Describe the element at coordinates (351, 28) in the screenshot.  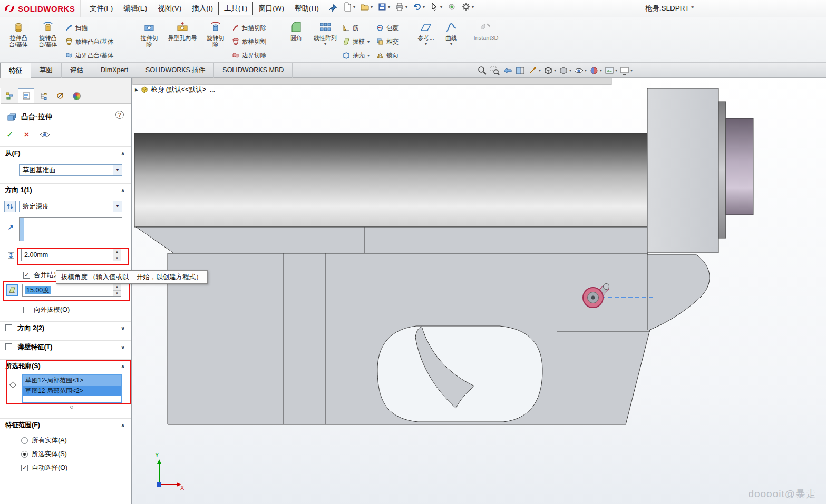
I see `rib-button: 筋` at that location.